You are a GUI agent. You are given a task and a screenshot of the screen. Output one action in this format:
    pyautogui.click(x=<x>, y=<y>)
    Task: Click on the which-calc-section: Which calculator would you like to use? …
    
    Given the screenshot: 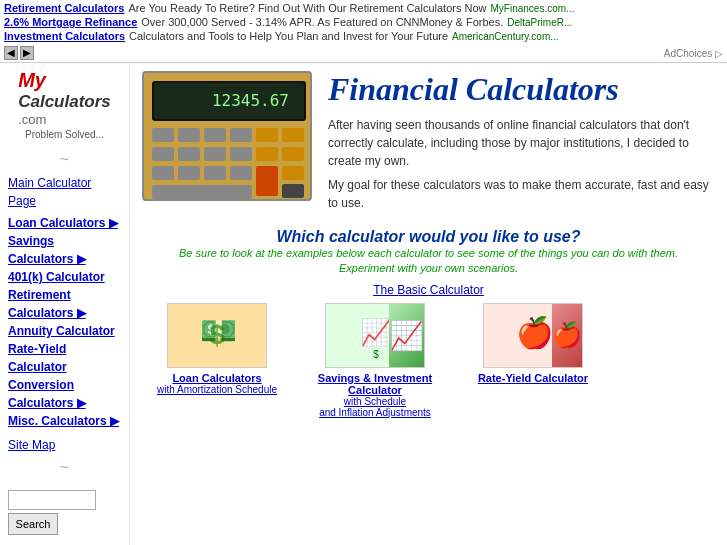 What is the action you would take?
    pyautogui.click(x=428, y=252)
    